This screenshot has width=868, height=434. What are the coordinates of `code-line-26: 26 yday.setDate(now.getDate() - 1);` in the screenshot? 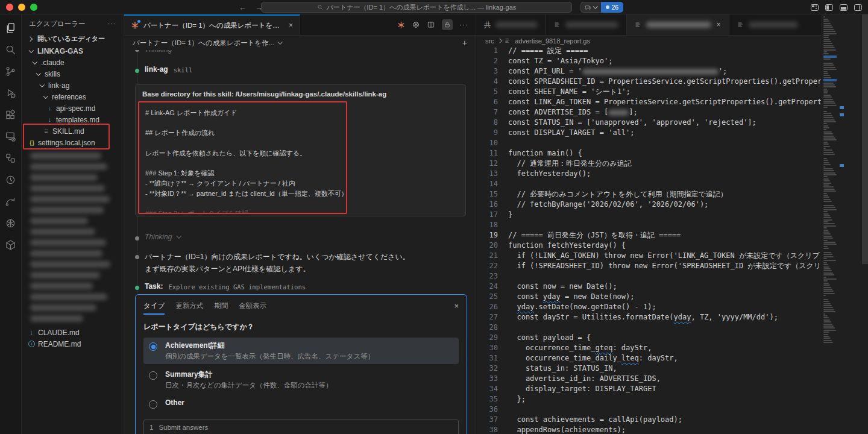 It's located at (672, 307).